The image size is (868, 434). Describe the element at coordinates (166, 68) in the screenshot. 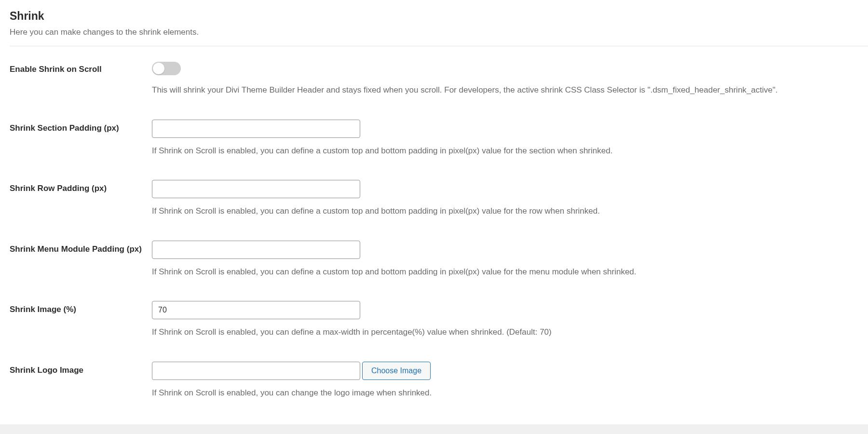

I see `toggle-enable-shrink` at that location.